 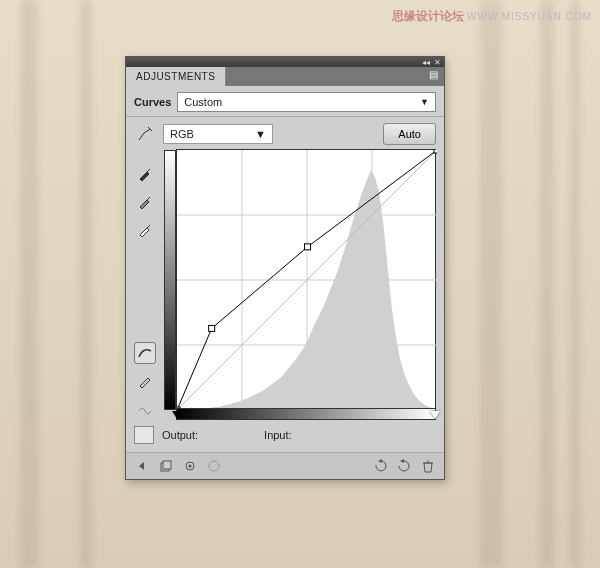 What do you see at coordinates (306, 414) in the screenshot?
I see `input-gradient-strip` at bounding box center [306, 414].